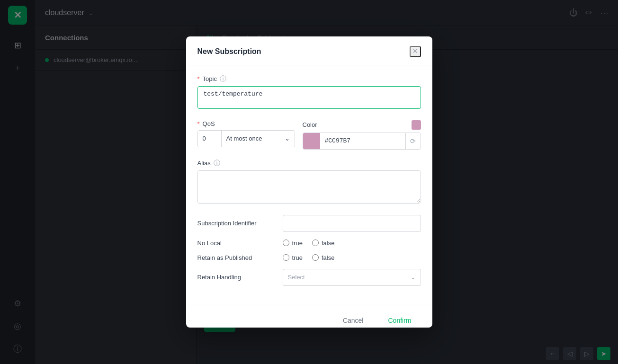 The height and width of the screenshot is (364, 618). I want to click on retain-handling-select: Select ⌄, so click(352, 277).